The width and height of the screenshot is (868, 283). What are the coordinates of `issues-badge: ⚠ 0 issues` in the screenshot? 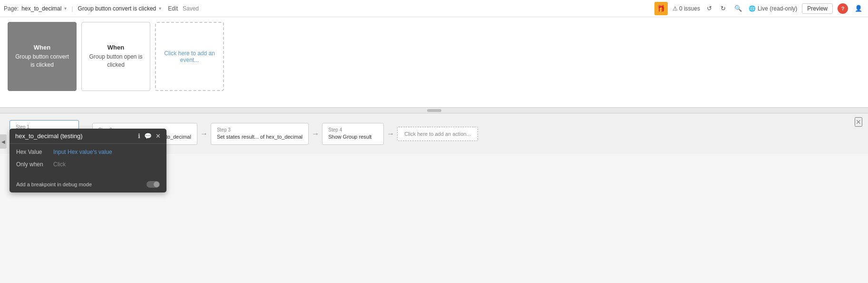 It's located at (686, 9).